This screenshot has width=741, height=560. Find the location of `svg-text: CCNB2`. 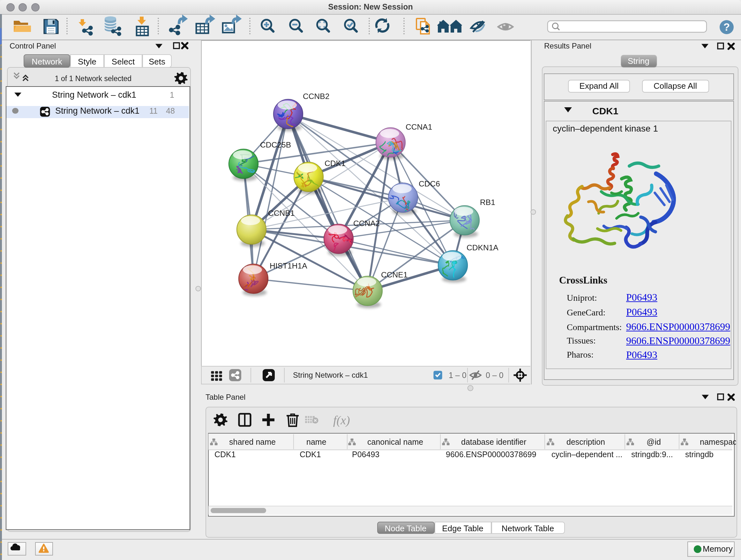

svg-text: CCNB2 is located at coordinates (316, 96).